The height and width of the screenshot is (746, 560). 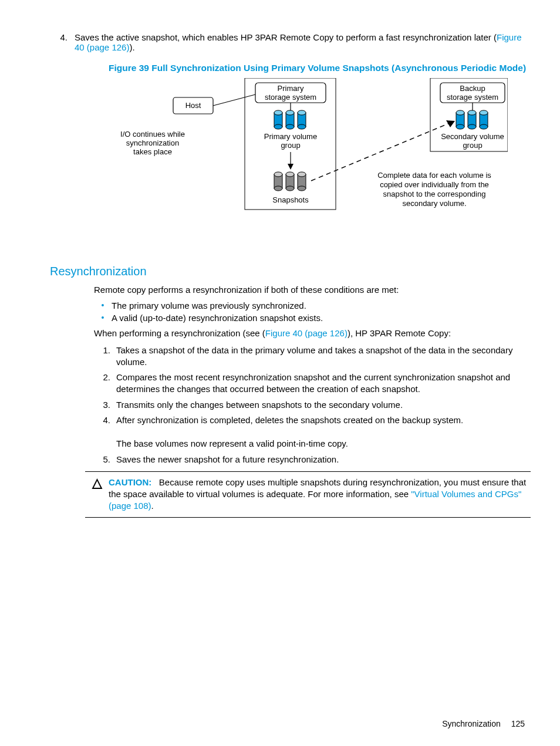 I want to click on label-pvg-2: group, so click(x=290, y=146).